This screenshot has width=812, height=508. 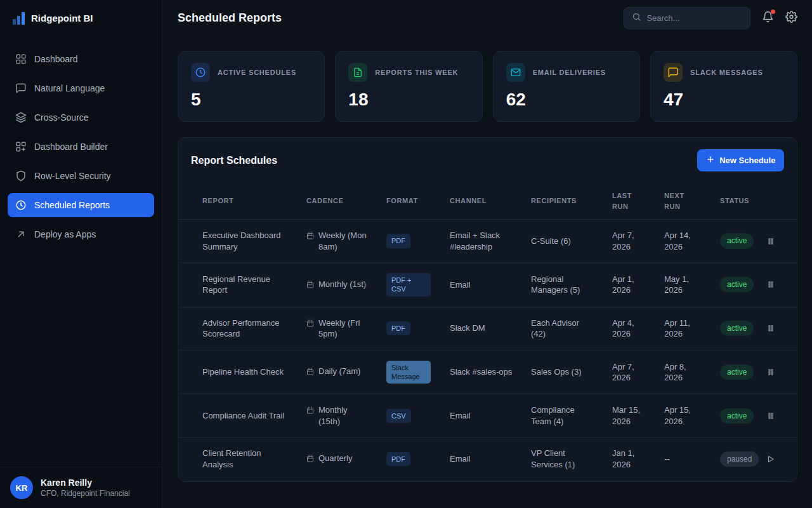 What do you see at coordinates (681, 372) in the screenshot?
I see `cell-next-run: Apr 8, 2026` at bounding box center [681, 372].